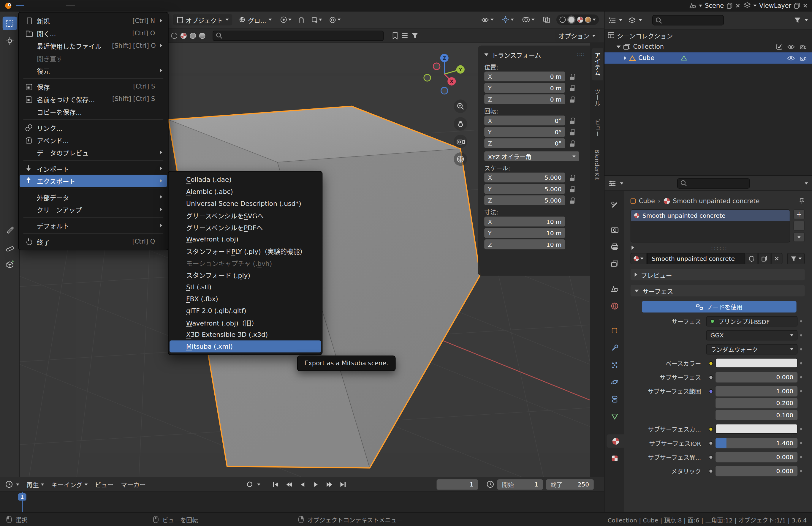 This screenshot has width=812, height=526. I want to click on pin-icon, so click(802, 201).